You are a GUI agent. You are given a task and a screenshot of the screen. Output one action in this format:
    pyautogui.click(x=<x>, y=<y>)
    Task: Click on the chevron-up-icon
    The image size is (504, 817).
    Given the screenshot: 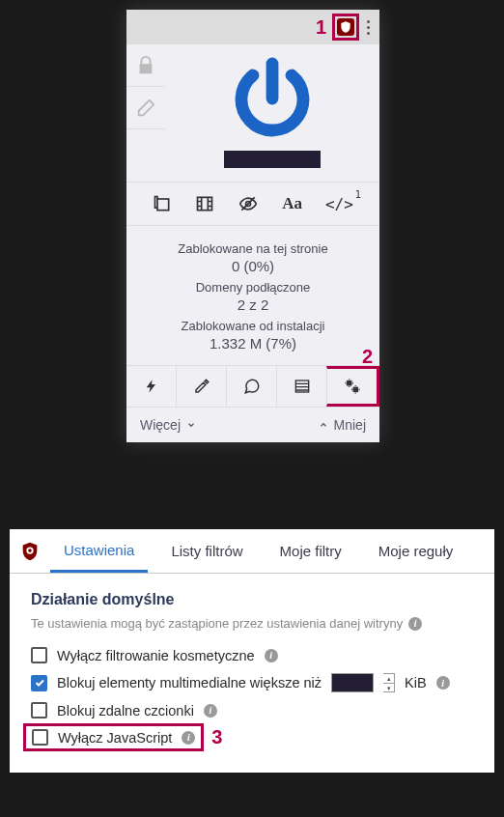 What is the action you would take?
    pyautogui.click(x=323, y=425)
    